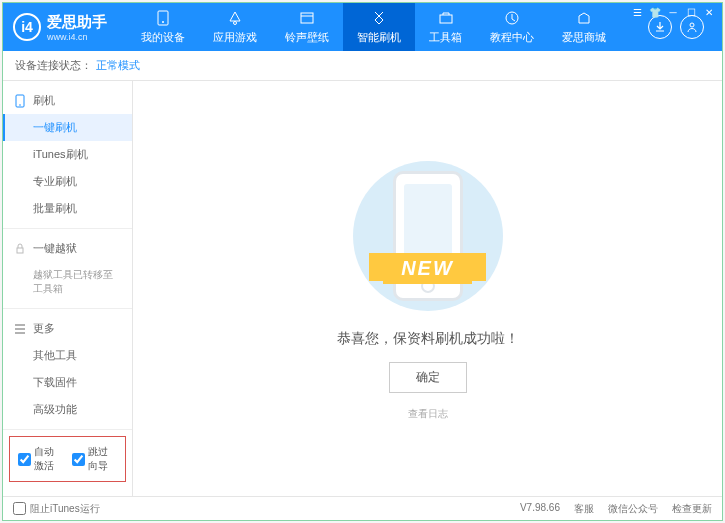 This screenshot has height=523, width=725. What do you see at coordinates (362, 66) in the screenshot?
I see `status-bar: 设备连接状态： 正常模式` at bounding box center [362, 66].